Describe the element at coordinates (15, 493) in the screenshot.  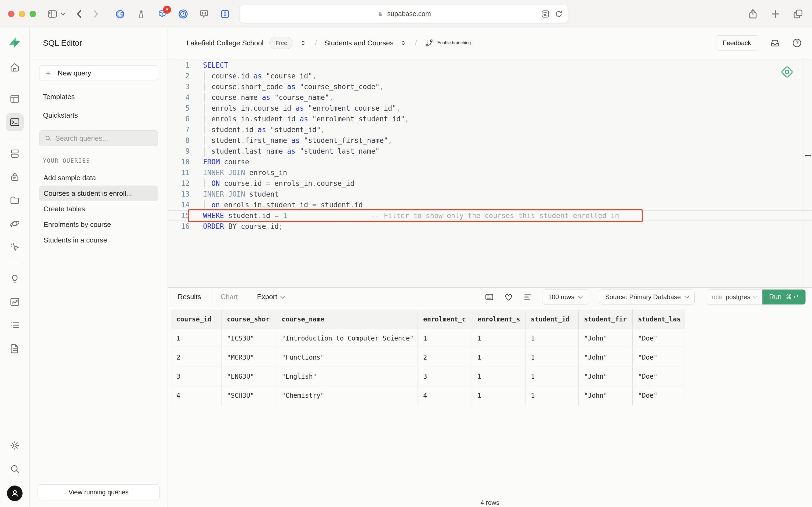
I see `user-avatar` at that location.